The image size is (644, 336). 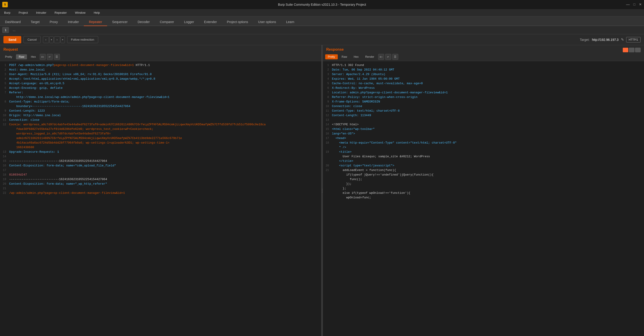 What do you see at coordinates (484, 175) in the screenshot?
I see `table-row: if(typeof jQuery!=='undefined')jQuery(fu…` at bounding box center [484, 175].